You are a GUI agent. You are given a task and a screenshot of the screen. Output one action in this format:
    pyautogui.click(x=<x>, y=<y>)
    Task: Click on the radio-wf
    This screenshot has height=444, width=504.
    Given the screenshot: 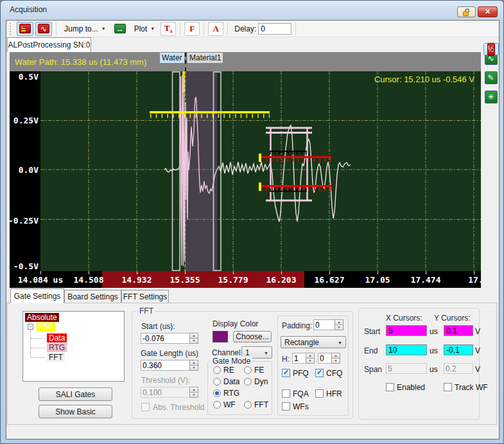 What is the action you would take?
    pyautogui.click(x=217, y=405)
    